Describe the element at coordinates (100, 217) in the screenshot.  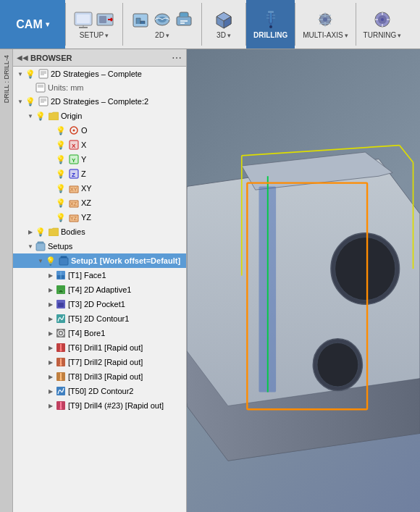
I see `tree-item-yz: 💡 YZ YZ` at that location.